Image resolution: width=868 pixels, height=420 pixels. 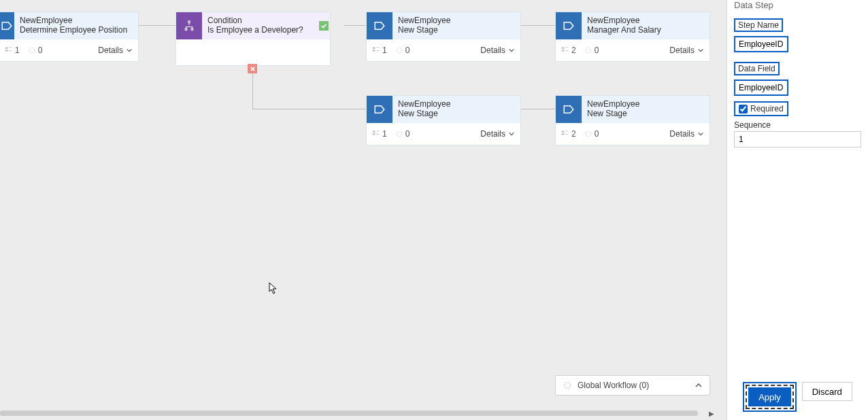 I want to click on condition-card: Condition Is Employee a Developer?, so click(x=253, y=39).